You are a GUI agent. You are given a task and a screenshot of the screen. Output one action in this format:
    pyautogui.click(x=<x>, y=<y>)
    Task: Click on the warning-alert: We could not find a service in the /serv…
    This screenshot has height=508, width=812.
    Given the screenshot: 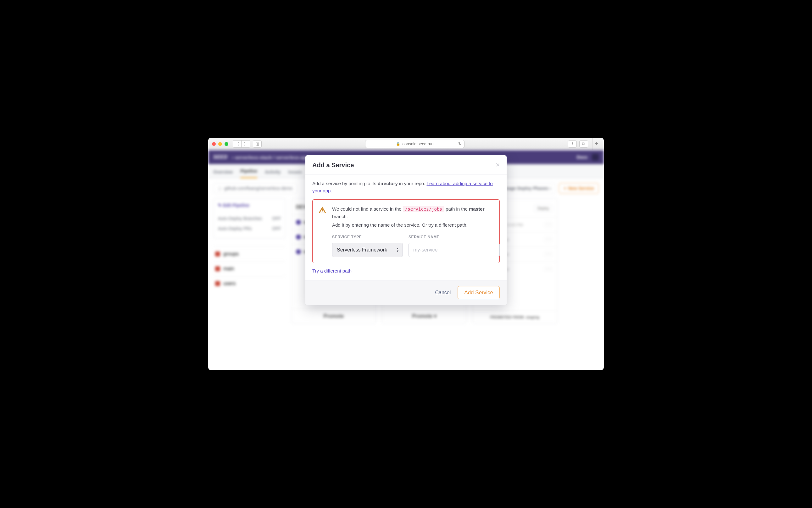 What is the action you would take?
    pyautogui.click(x=406, y=231)
    